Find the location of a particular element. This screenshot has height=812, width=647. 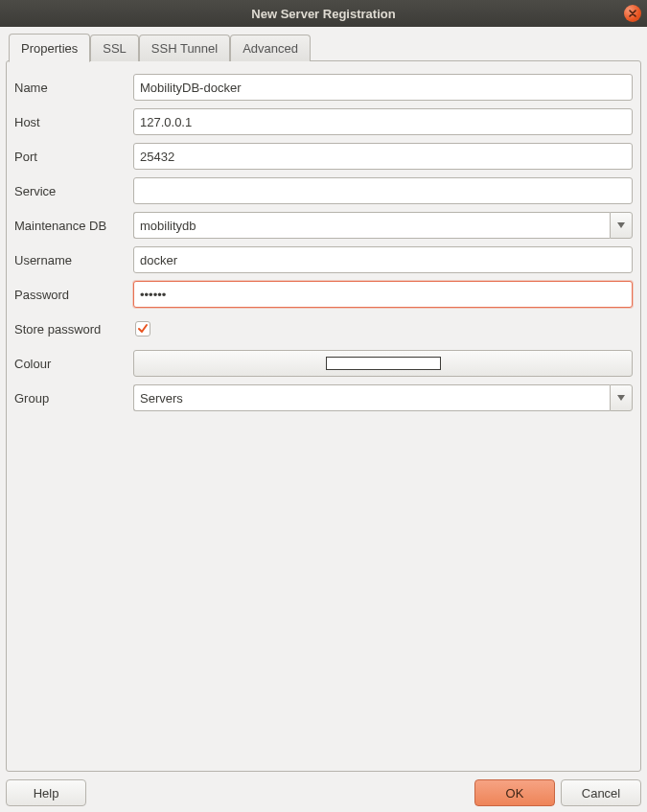

name-input is located at coordinates (383, 87).